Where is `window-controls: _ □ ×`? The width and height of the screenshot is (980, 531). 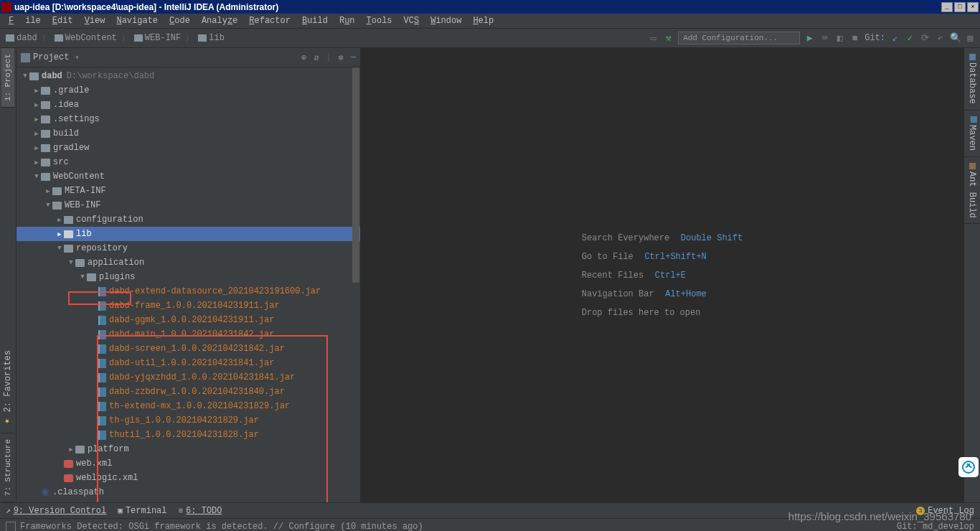 window-controls: _ □ × is located at coordinates (960, 7).